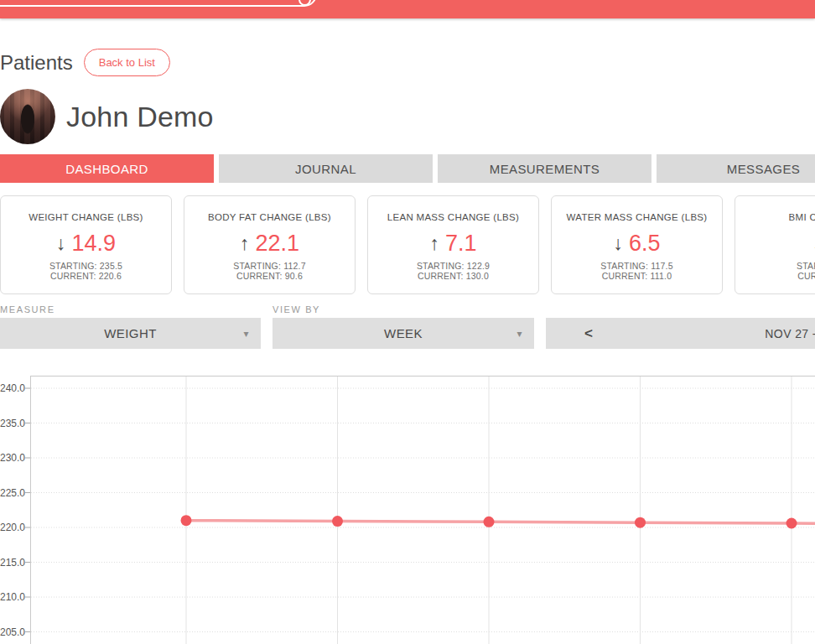 The width and height of the screenshot is (815, 644). Describe the element at coordinates (681, 334) in the screenshot. I see `date-range-navigator: < NOV 27 - 03 DEC` at that location.